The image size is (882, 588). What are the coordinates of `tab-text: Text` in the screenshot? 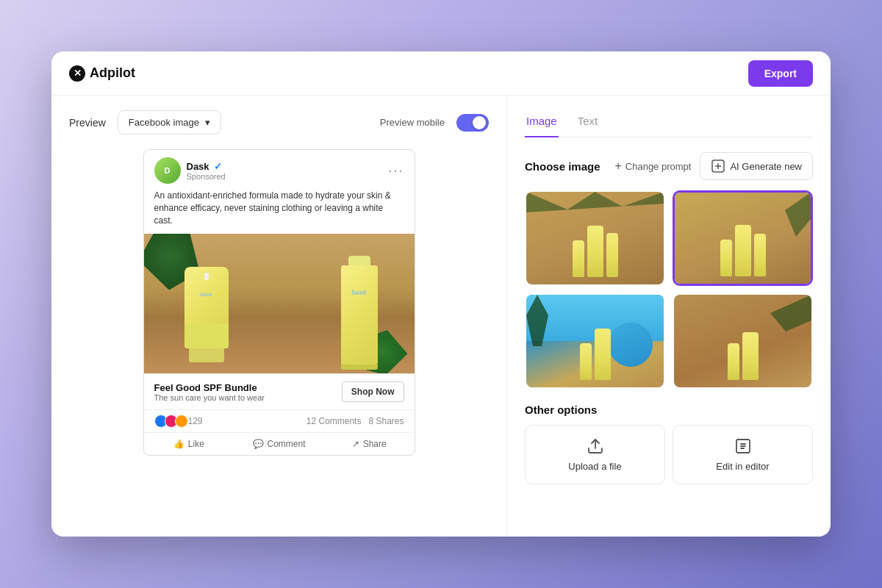 It's located at (588, 123).